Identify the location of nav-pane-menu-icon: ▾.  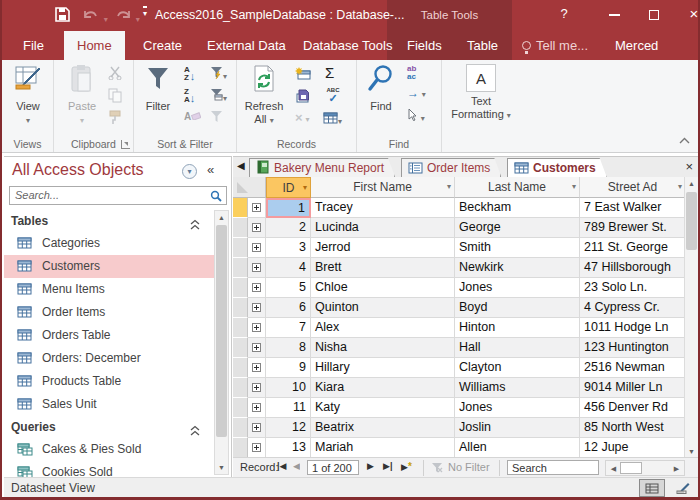
(190, 172).